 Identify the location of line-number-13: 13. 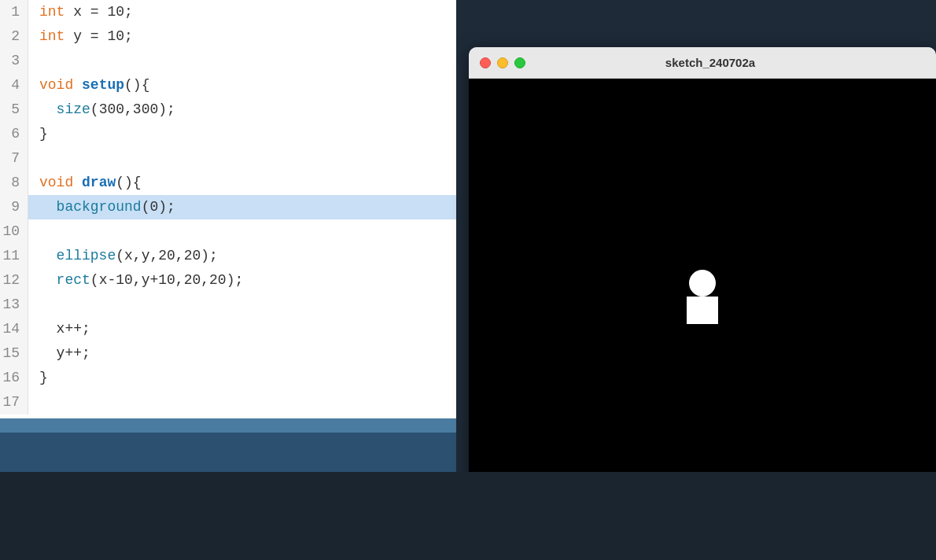
(14, 305).